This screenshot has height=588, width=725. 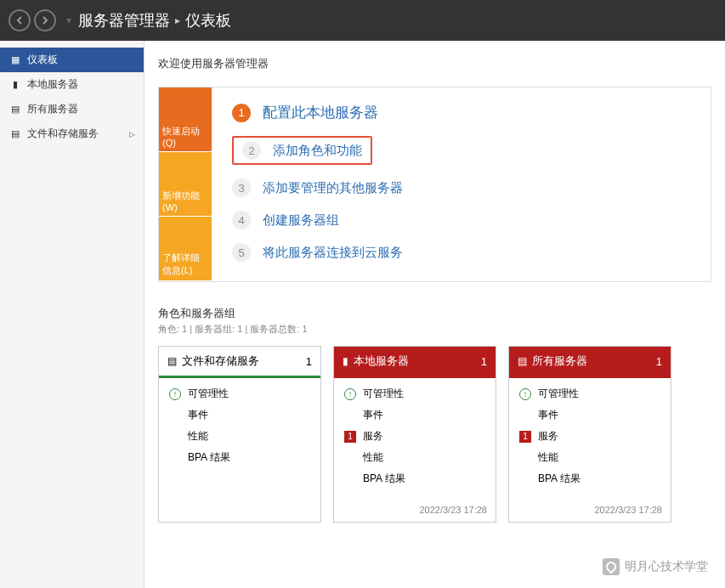 I want to click on tile-title-label: 所有服务器, so click(x=559, y=361).